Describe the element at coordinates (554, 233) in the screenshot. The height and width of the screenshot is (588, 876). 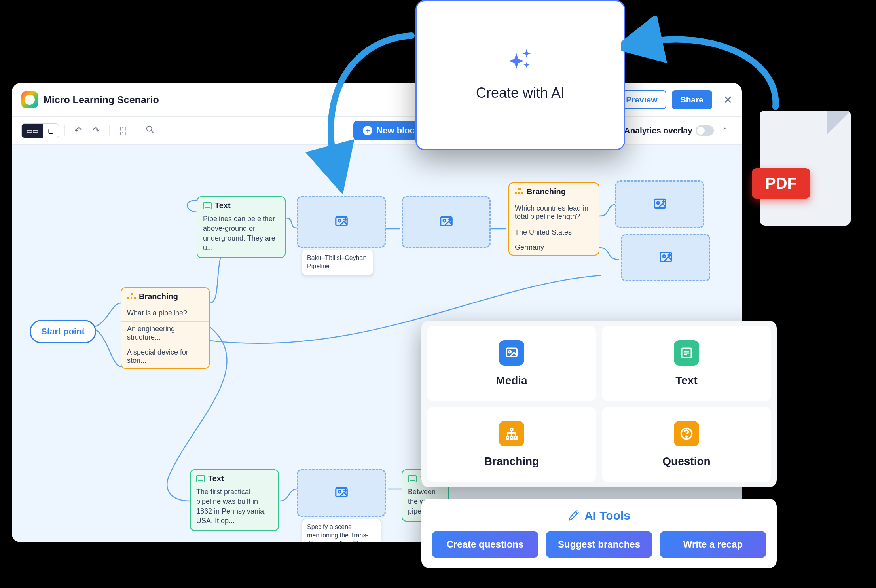
I see `branch-option: The United States` at that location.